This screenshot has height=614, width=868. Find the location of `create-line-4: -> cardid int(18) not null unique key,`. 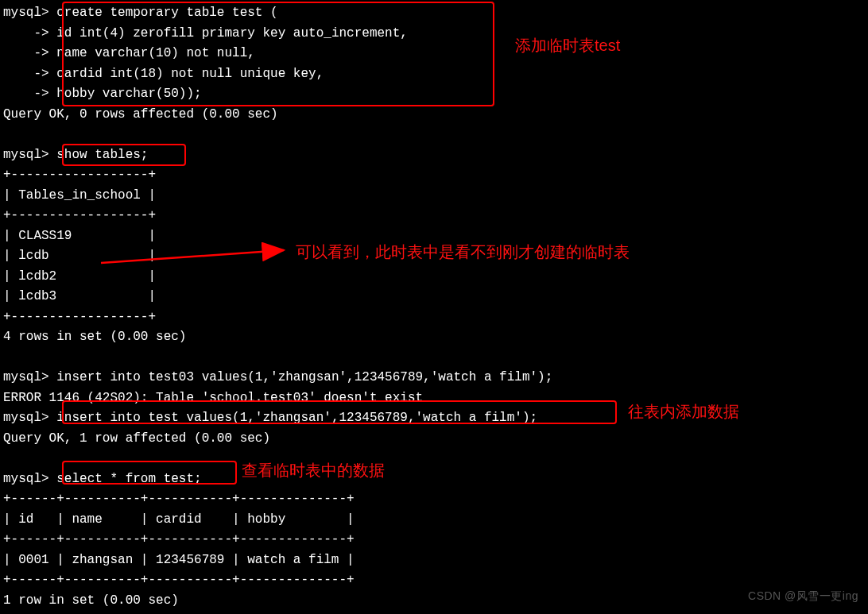

create-line-4: -> cardid int(18) not null unique key, is located at coordinates (434, 75).